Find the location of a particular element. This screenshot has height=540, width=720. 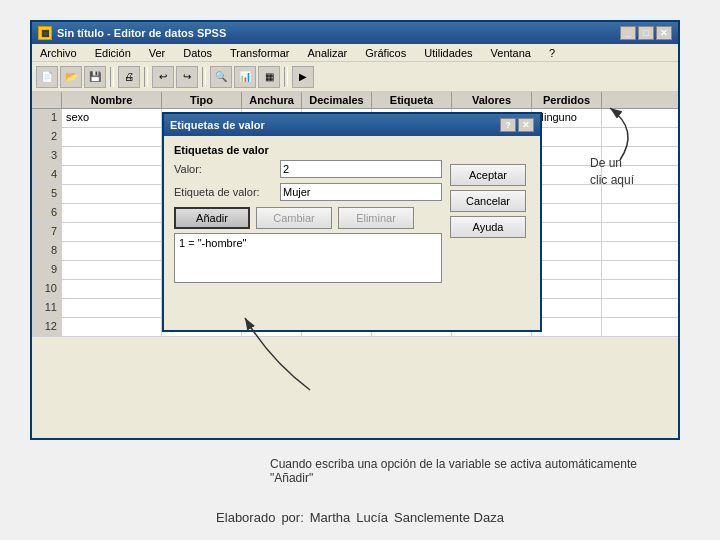

find-btn: 🔍 is located at coordinates (221, 77).